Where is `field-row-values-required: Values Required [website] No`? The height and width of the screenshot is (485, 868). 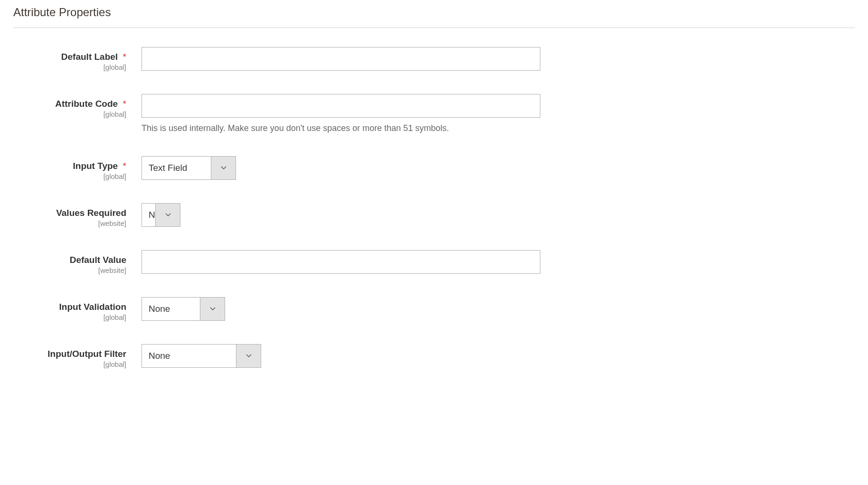 field-row-values-required: Values Required [website] No is located at coordinates (434, 215).